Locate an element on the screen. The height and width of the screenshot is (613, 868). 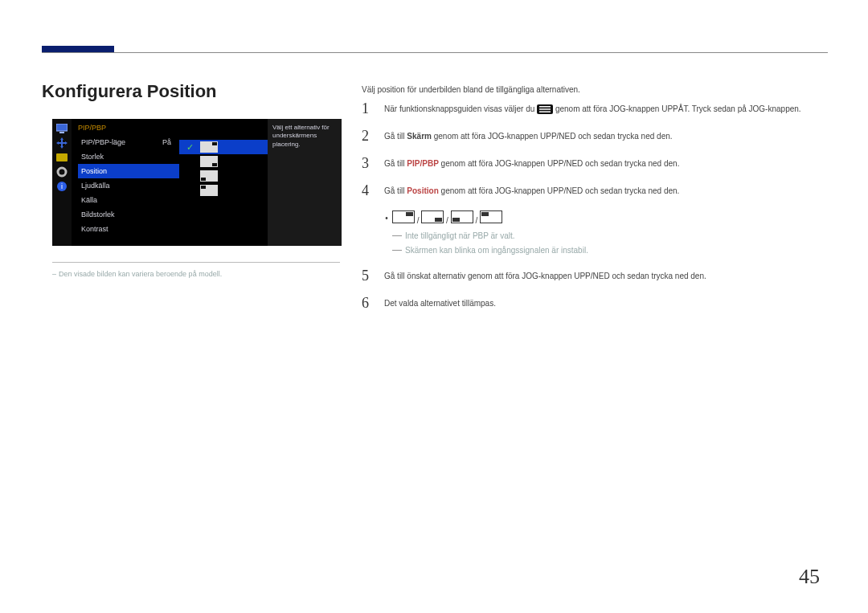
svg-text: i is located at coordinates (62, 186).